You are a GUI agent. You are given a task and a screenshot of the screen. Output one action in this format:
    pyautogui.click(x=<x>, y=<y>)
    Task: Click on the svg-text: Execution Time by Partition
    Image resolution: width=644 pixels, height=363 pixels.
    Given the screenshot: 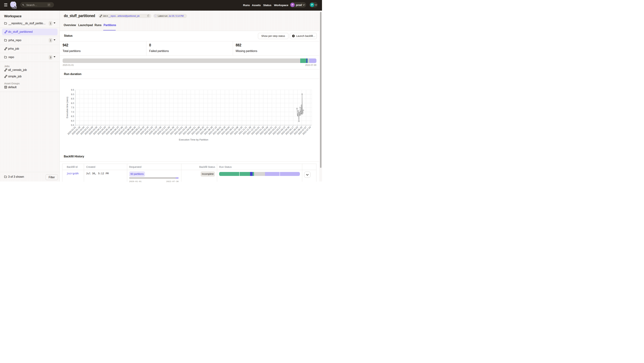 What is the action you would take?
    pyautogui.click(x=194, y=140)
    